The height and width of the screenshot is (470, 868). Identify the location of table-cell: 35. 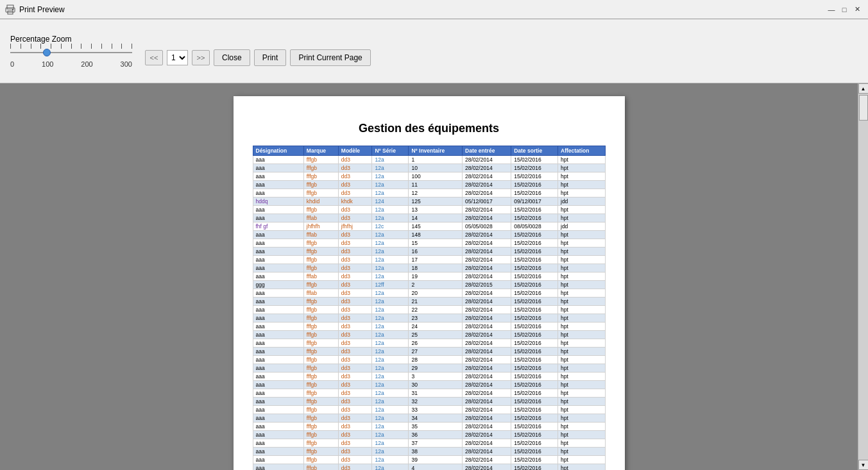
(436, 427).